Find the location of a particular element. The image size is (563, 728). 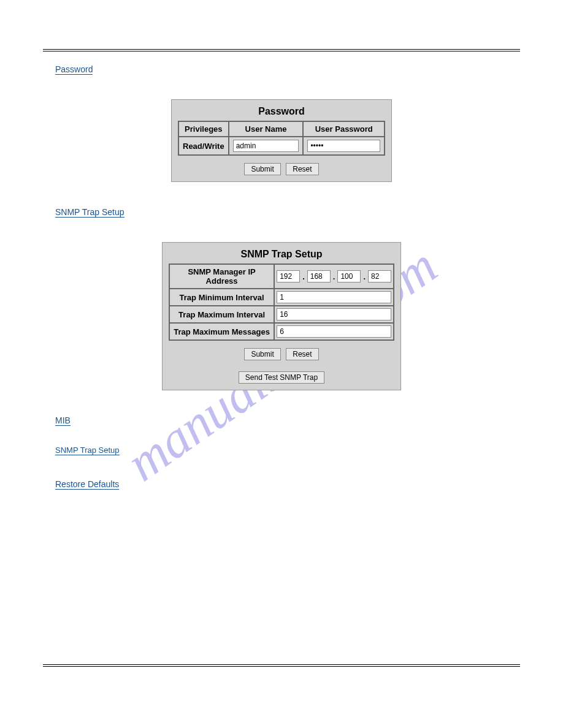

trap-min-label: Trap Minimum Interval is located at coordinates (222, 297).